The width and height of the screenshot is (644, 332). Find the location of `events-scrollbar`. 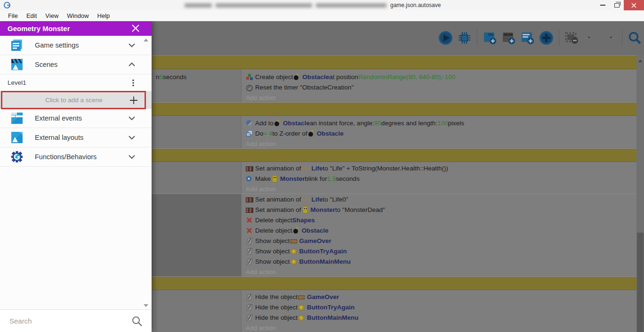

events-scrollbar is located at coordinates (640, 194).